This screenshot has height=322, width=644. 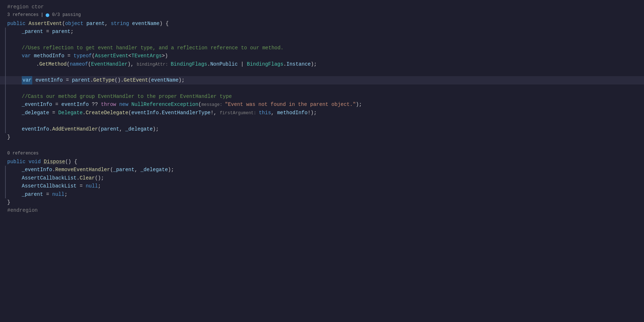 What do you see at coordinates (322, 210) in the screenshot?
I see `line-endregion: #endregion` at bounding box center [322, 210].